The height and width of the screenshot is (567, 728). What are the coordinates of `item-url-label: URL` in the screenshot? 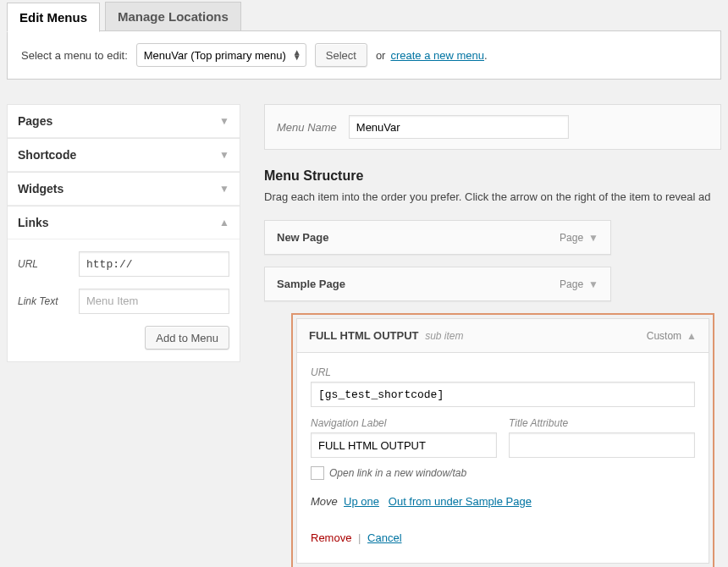 It's located at (503, 372).